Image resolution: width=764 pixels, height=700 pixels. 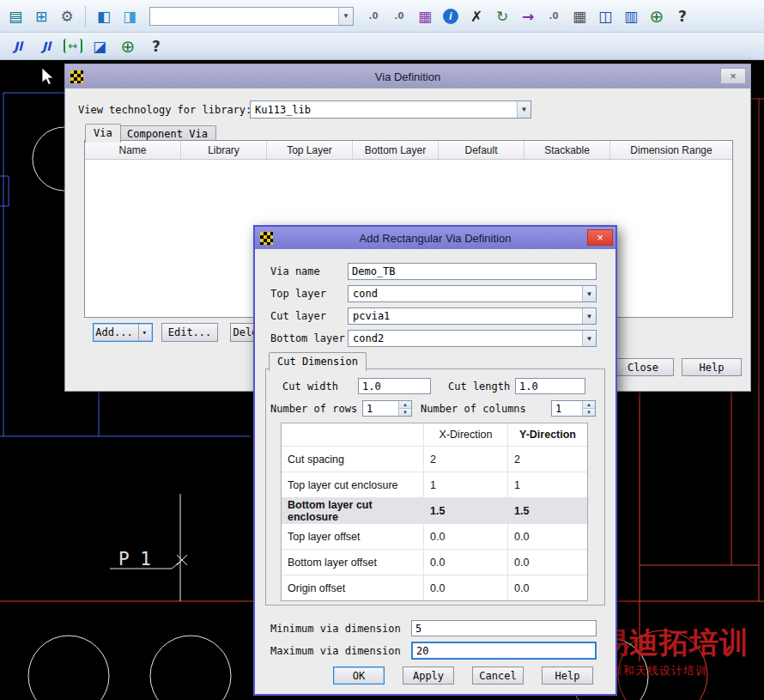 I want to click on minimum-via-dimension-input, so click(x=504, y=629).